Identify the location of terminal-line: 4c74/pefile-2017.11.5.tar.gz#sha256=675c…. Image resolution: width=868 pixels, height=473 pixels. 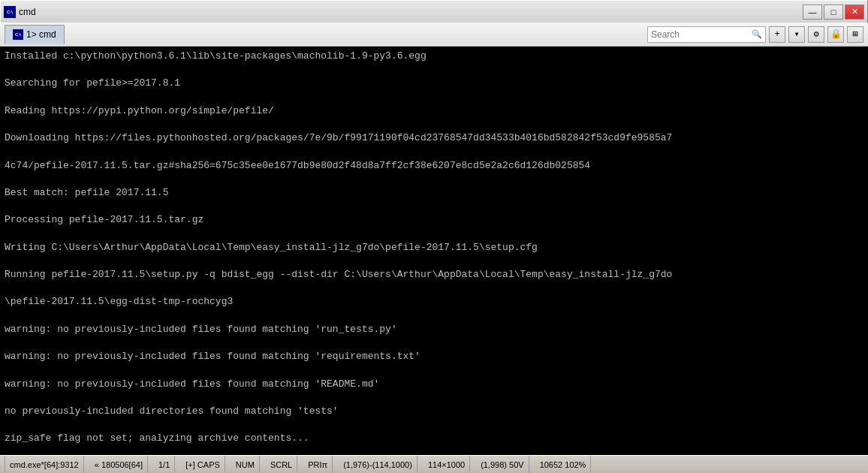
(434, 166).